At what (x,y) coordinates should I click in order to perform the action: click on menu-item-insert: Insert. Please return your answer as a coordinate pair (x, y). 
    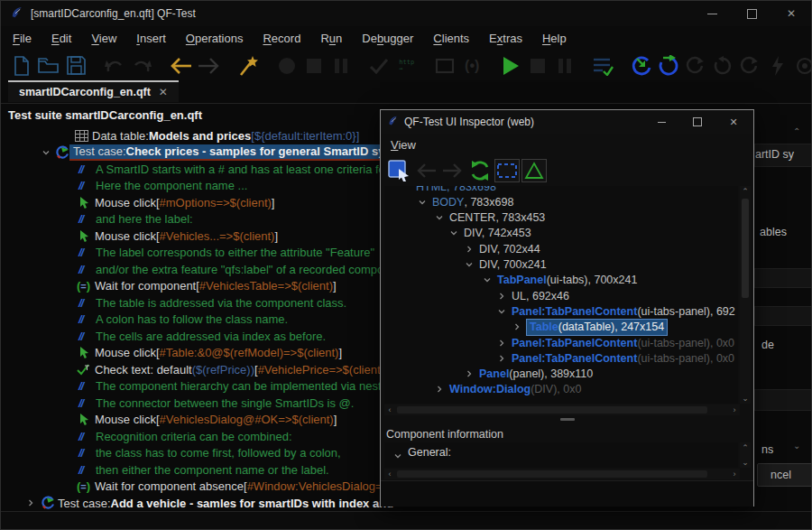
    Looking at the image, I should click on (152, 38).